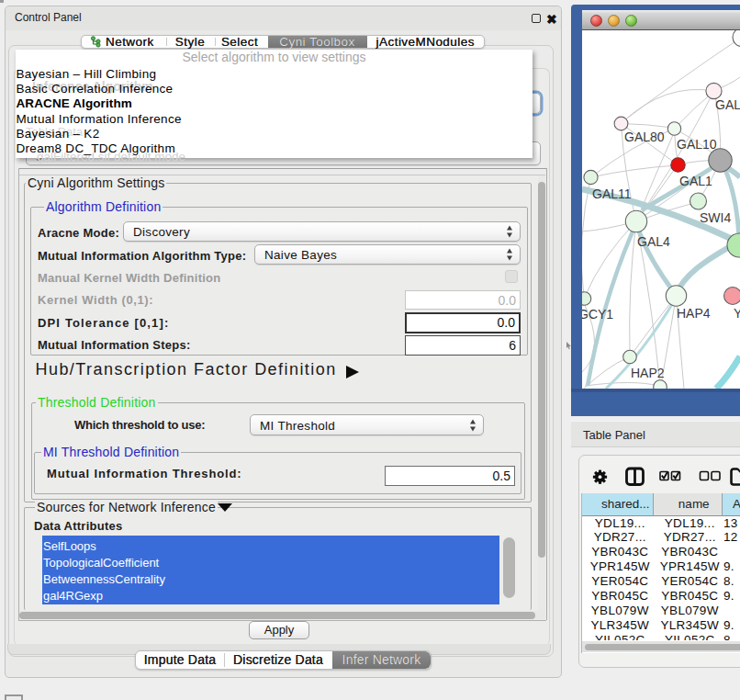  Describe the element at coordinates (648, 373) in the screenshot. I see `svg-text: HAP2` at that location.